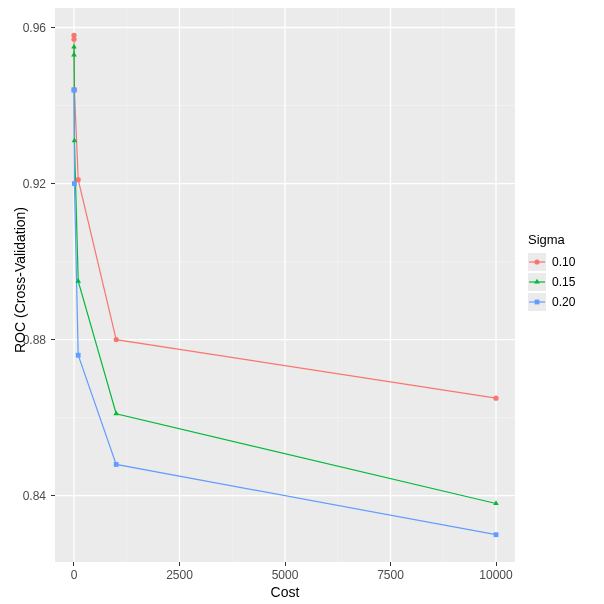  What do you see at coordinates (564, 262) in the screenshot?
I see `legend-label: 0.10` at bounding box center [564, 262].